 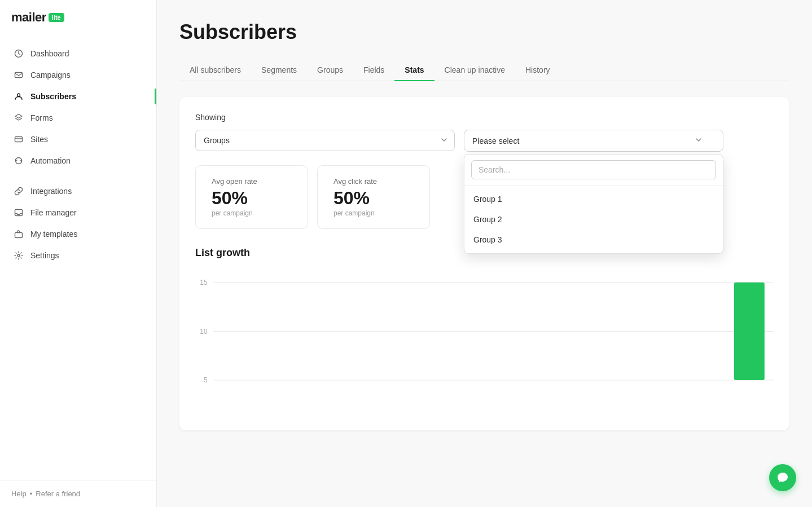 I want to click on logo-badge: lite, so click(x=56, y=17).